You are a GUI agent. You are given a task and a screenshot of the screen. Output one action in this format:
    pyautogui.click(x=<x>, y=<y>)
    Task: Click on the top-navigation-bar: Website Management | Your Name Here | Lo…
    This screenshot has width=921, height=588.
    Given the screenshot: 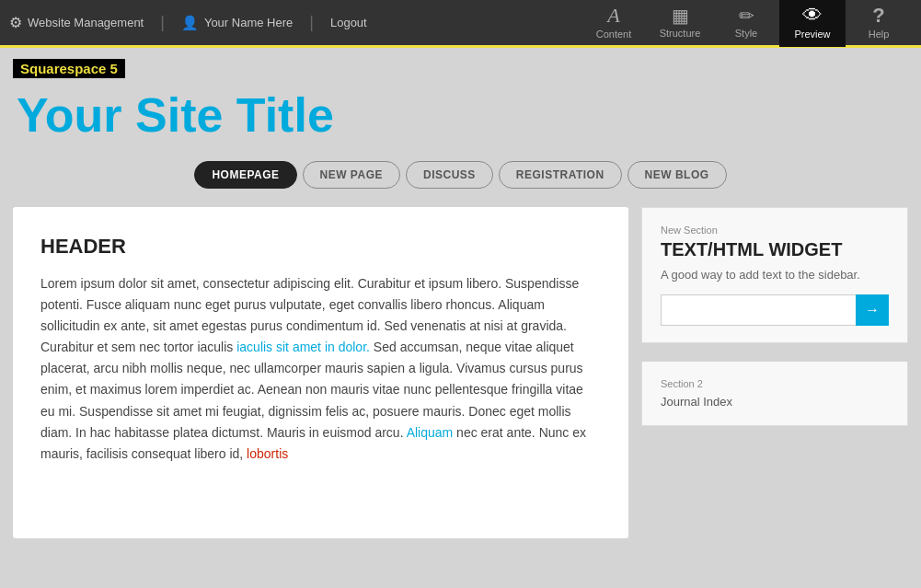 What is the action you would take?
    pyautogui.click(x=460, y=24)
    